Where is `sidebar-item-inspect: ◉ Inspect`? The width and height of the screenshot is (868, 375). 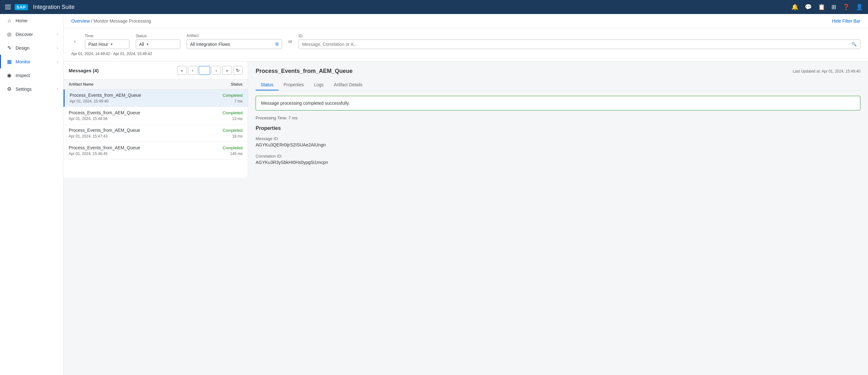
sidebar-item-inspect: ◉ Inspect is located at coordinates (32, 76).